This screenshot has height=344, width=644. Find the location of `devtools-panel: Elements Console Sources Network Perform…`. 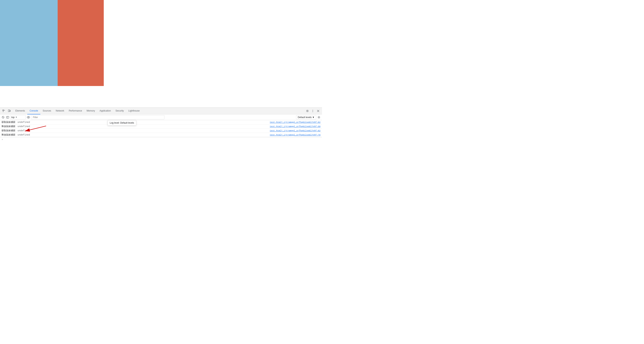

devtools-panel: Elements Console Sources Network Perform… is located at coordinates (161, 140).